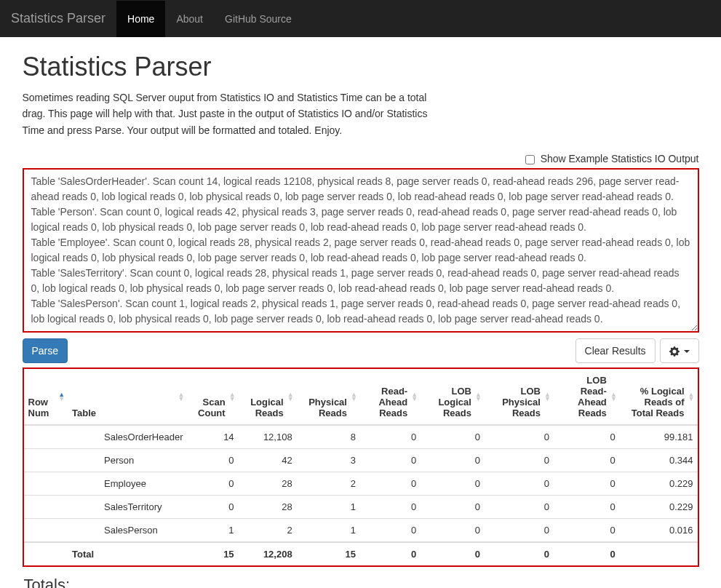  I want to click on table-row: SalesOrderHeader1412,1088000099.181, so click(361, 437).